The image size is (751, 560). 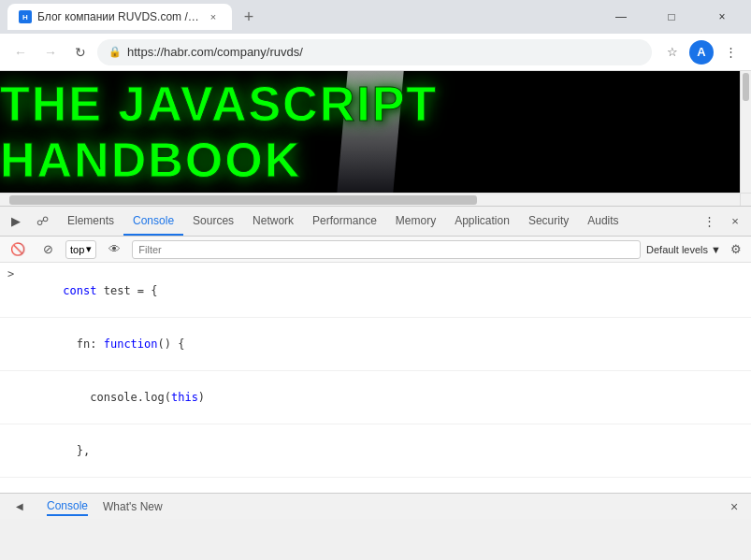 I want to click on device-toggle-button: ☍, so click(x=42, y=222).